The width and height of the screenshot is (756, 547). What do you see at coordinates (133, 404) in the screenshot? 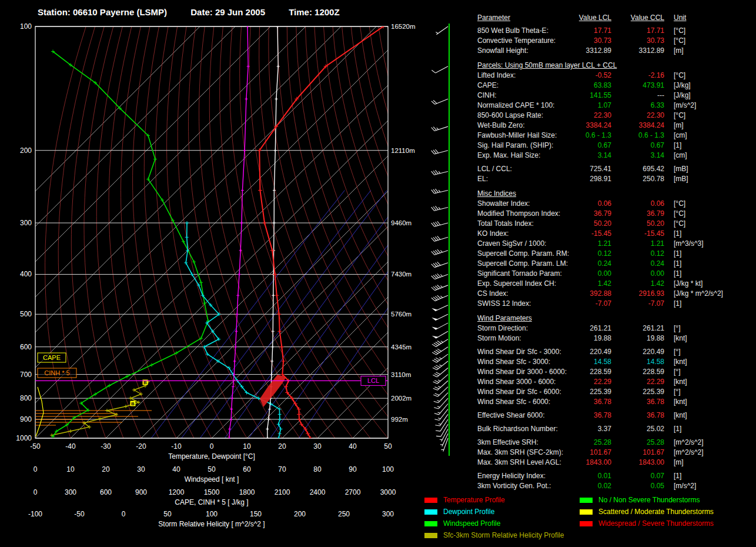
I see `parcel-marker: B` at bounding box center [133, 404].